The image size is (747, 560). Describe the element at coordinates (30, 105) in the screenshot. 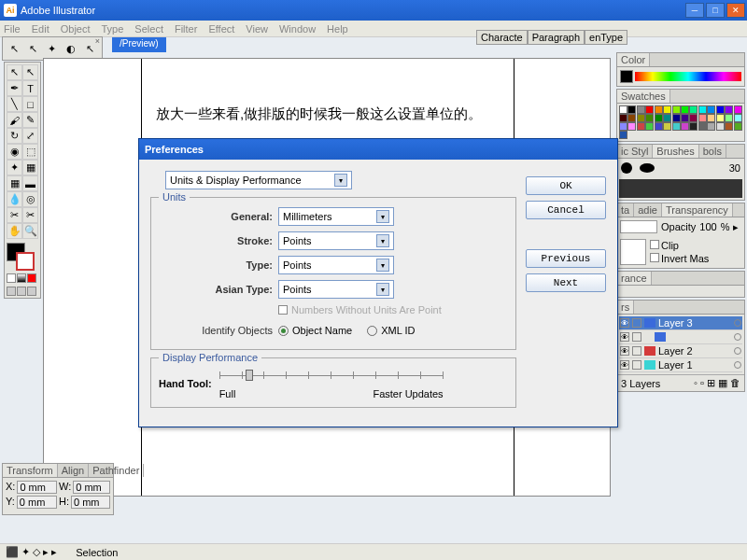

I see `rect-tool: □` at that location.